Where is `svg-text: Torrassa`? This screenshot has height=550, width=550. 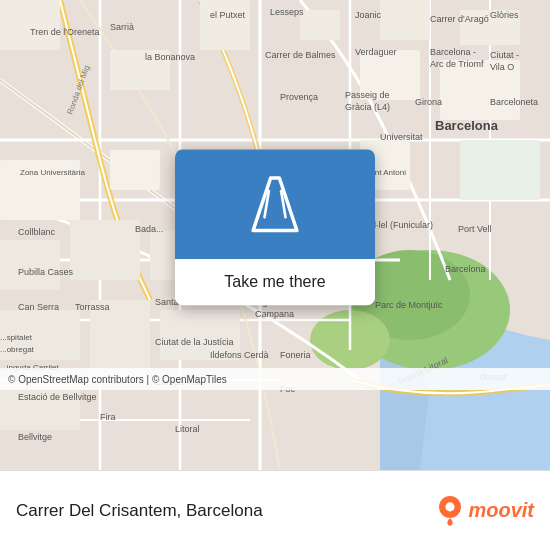
svg-text: Torrassa is located at coordinates (92, 307).